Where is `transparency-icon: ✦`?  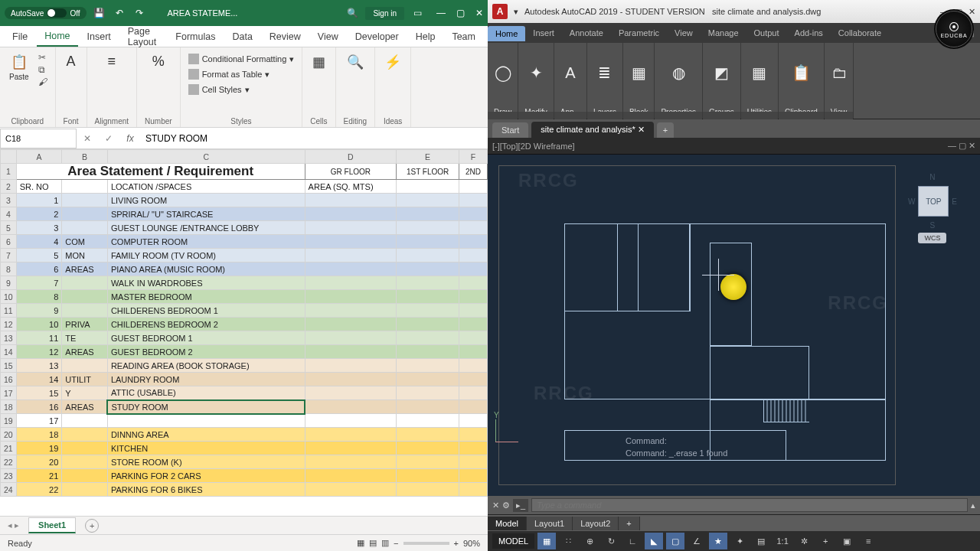
transparency-icon: ✦ is located at coordinates (740, 541).